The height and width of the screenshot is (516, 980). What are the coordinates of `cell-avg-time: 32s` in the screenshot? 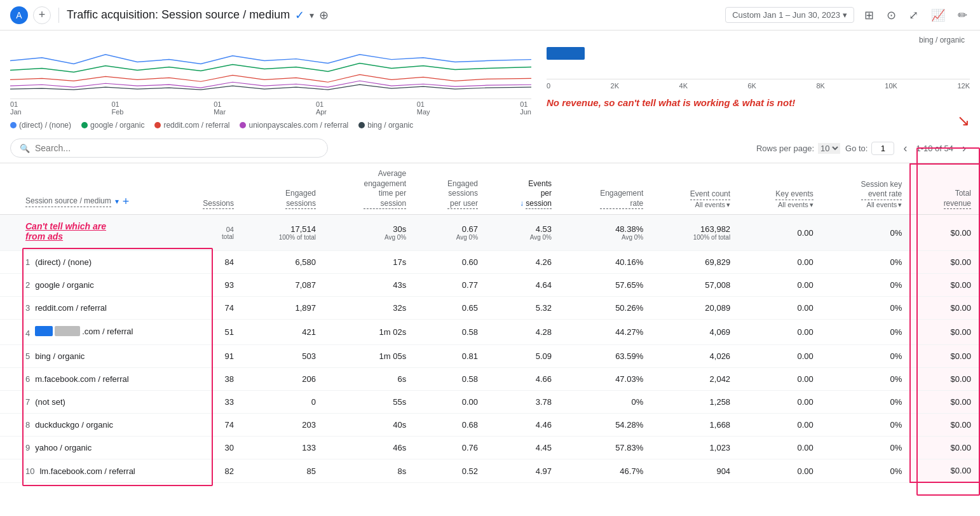 It's located at (369, 308).